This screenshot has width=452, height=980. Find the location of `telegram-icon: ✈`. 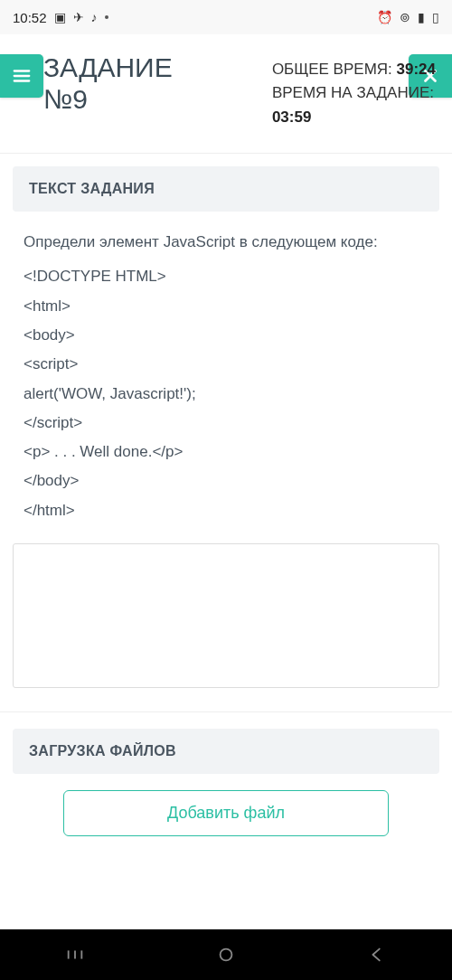

telegram-icon: ✈ is located at coordinates (79, 17).